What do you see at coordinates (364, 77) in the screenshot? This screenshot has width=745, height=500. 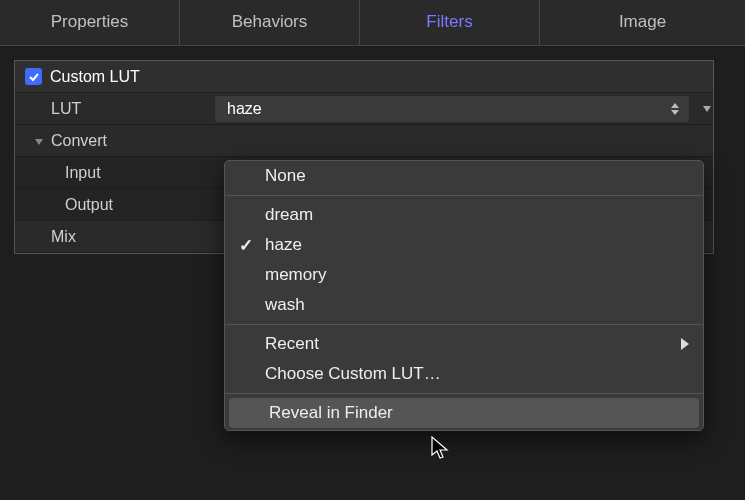 I see `section-header: Custom LUT` at bounding box center [364, 77].